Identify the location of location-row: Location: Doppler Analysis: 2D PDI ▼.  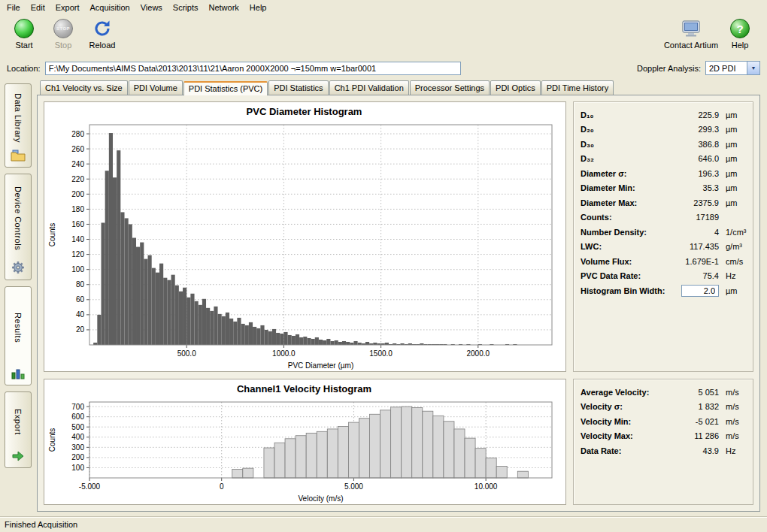
(384, 68).